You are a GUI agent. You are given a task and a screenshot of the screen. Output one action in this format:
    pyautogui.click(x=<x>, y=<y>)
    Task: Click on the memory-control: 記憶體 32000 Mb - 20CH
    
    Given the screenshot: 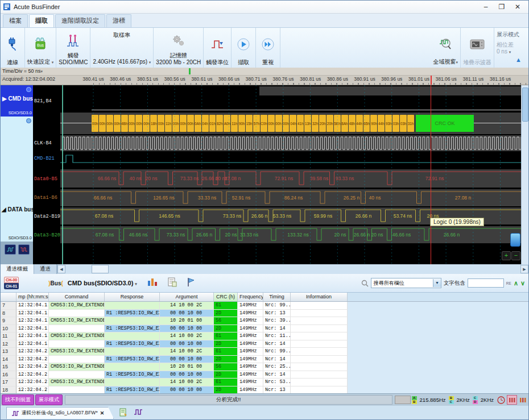 What is the action you would take?
    pyautogui.click(x=179, y=48)
    